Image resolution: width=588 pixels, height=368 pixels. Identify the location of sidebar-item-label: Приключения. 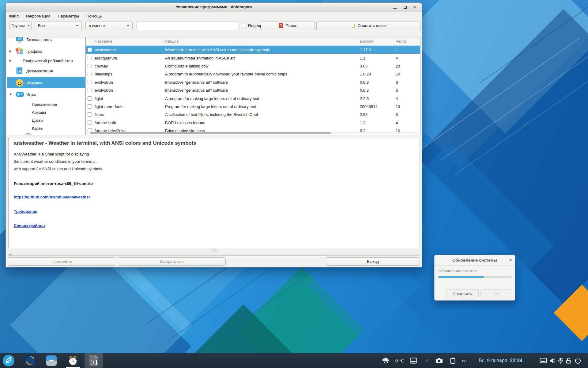
(44, 104).